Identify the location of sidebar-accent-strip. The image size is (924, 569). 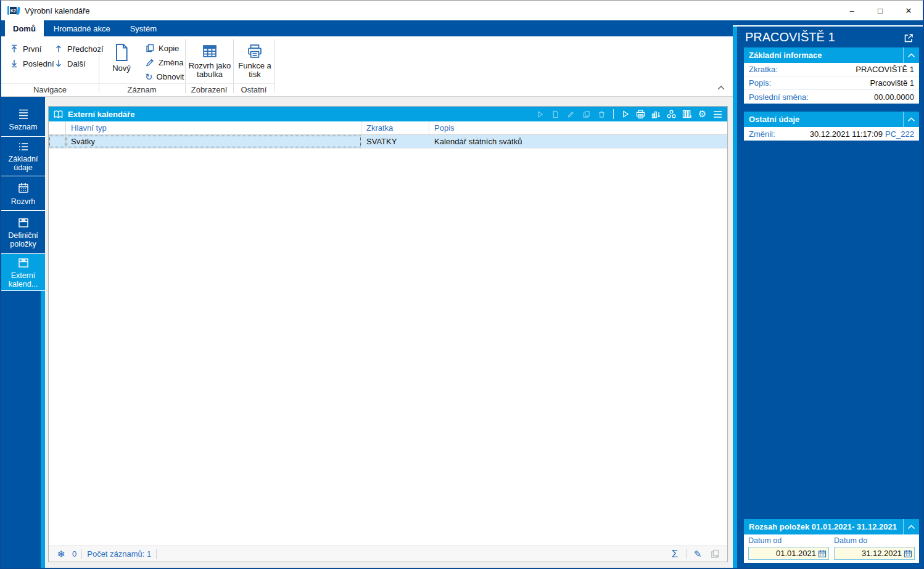
(23, 429).